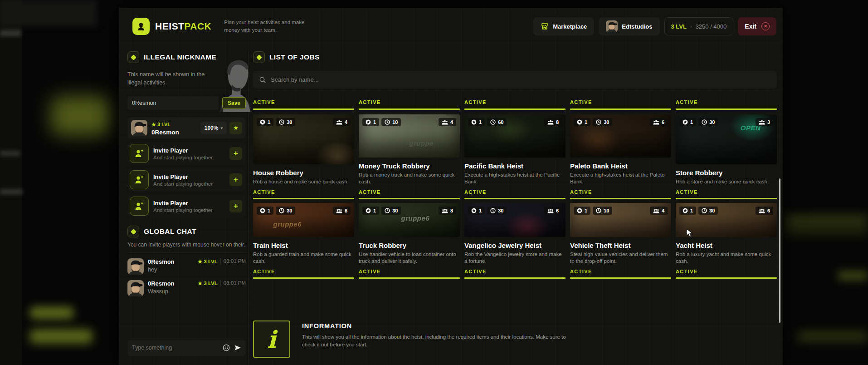  Describe the element at coordinates (751, 26) in the screenshot. I see `exit-label: Exit` at that location.